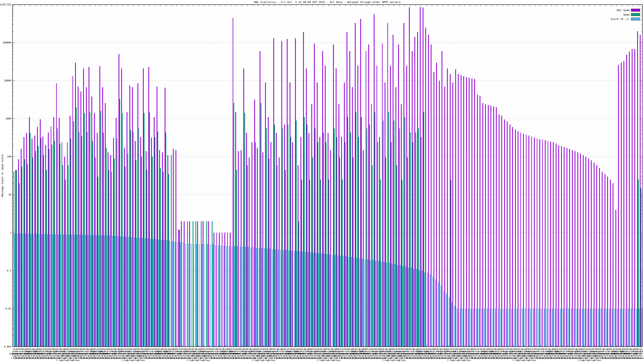 The image size is (644, 362). I want to click on x-tick-label-line: 20, so click(150, 349).